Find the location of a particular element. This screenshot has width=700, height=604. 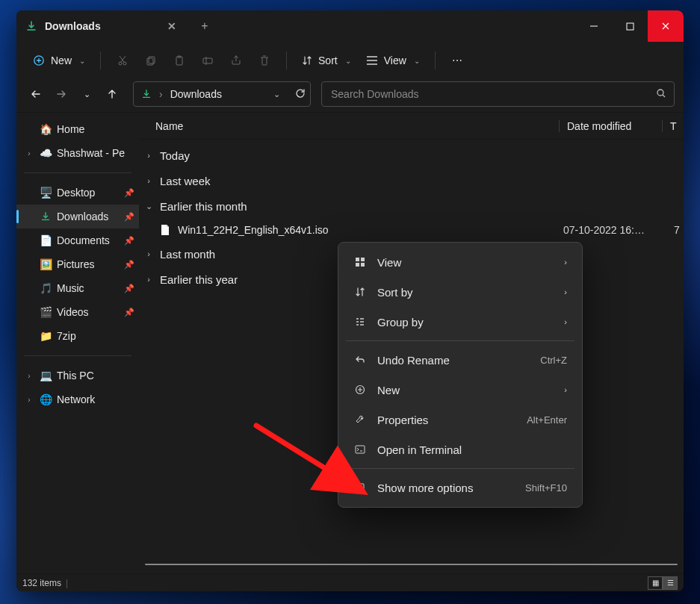

search-bar is located at coordinates (498, 94).